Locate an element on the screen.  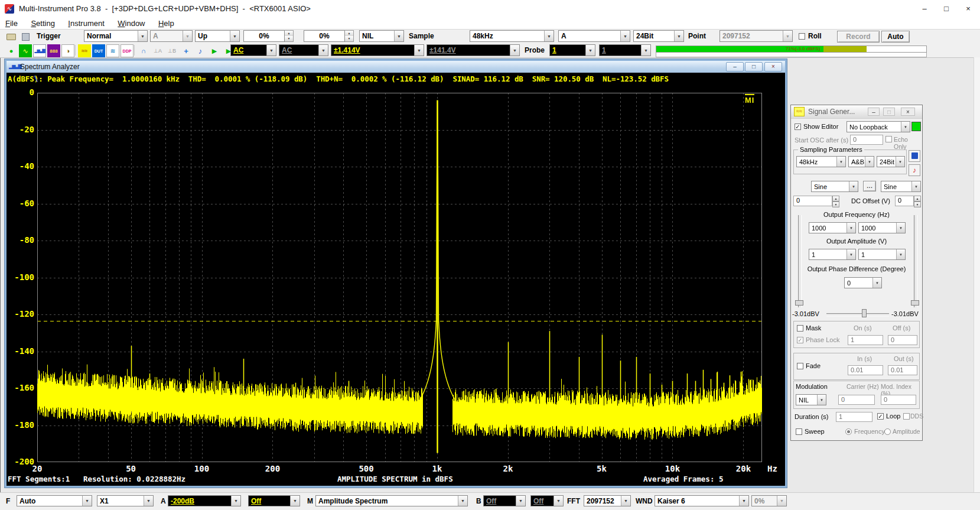
sg-bits-select: 24Bit▼ is located at coordinates (891, 162).